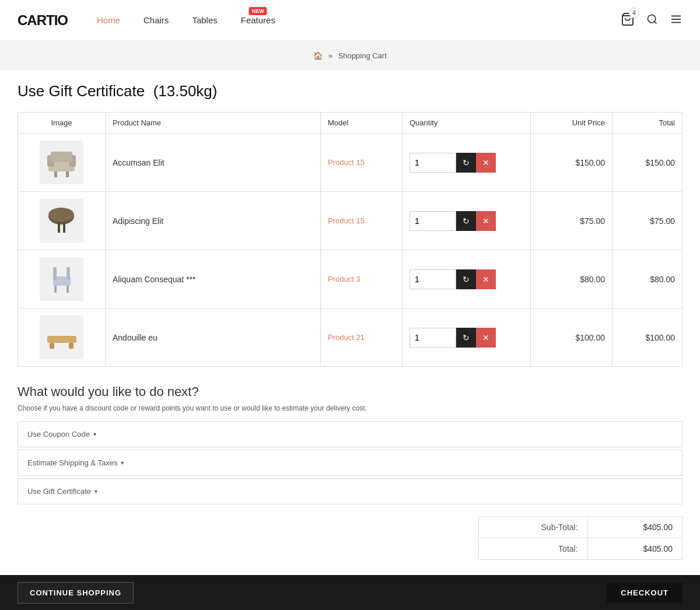 This screenshot has height=610, width=700. What do you see at coordinates (359, 20) in the screenshot?
I see `nav: Home Chairs Tables NEW Features` at bounding box center [359, 20].